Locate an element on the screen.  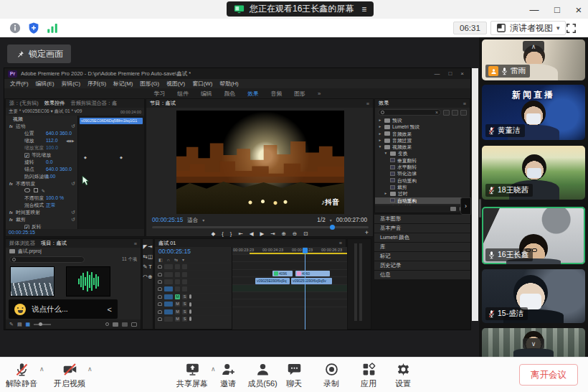
linked-selection-icon: ⇆ is located at coordinates (176, 260).